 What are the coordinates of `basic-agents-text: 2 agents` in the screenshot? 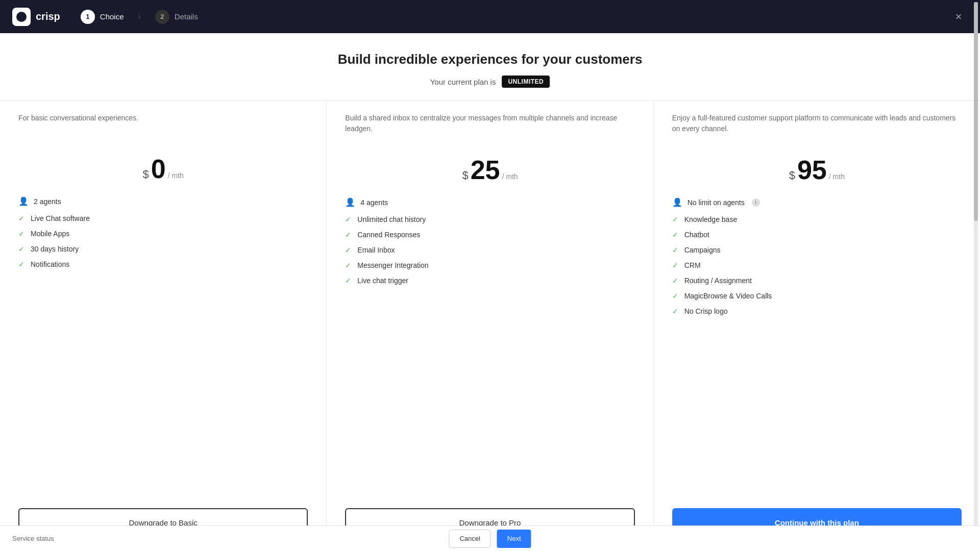 It's located at (47, 202).